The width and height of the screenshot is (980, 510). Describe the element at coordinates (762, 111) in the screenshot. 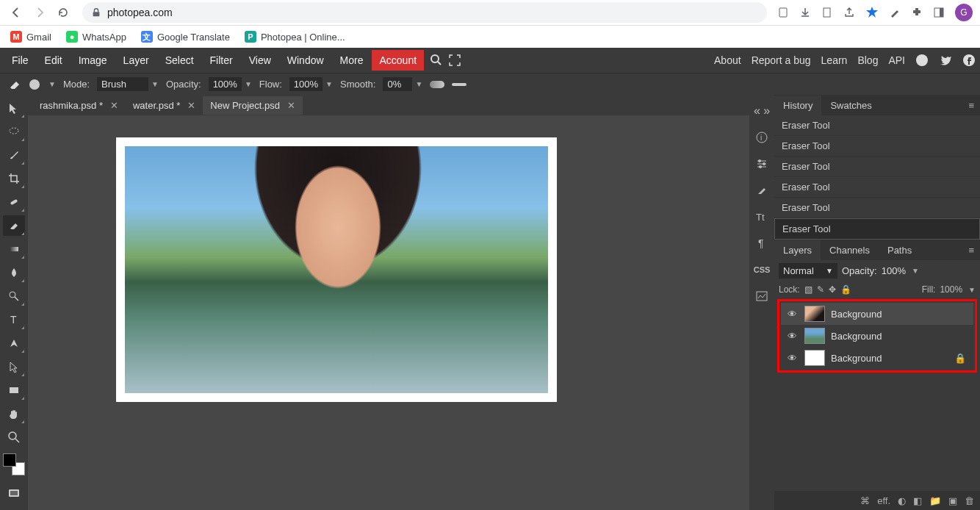

I see `collapse-icon: « »` at that location.